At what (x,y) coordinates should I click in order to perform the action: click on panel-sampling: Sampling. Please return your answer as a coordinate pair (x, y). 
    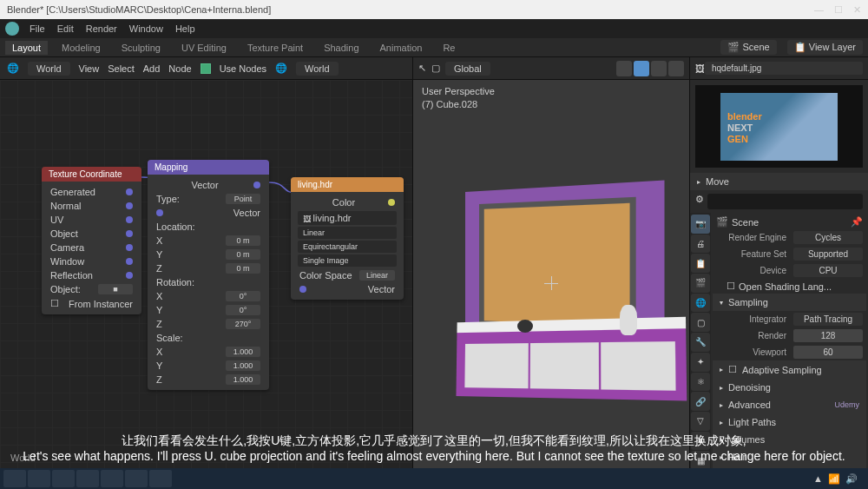
    Looking at the image, I should click on (790, 302).